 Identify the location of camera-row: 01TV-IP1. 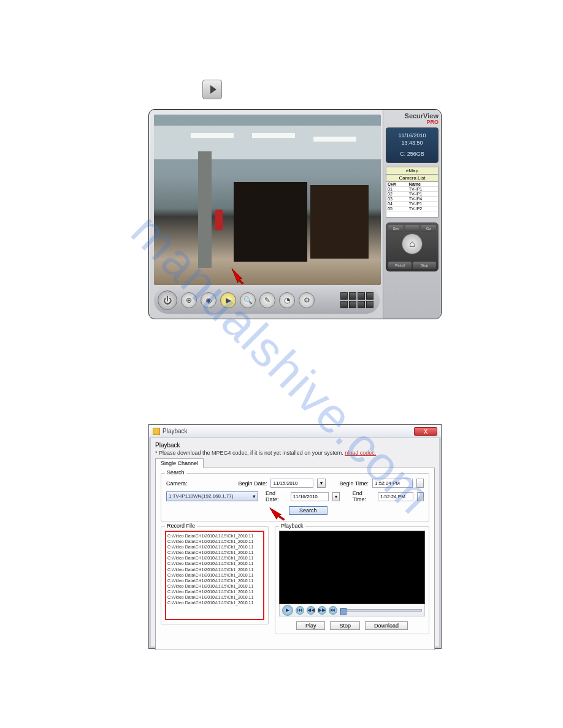
(412, 189).